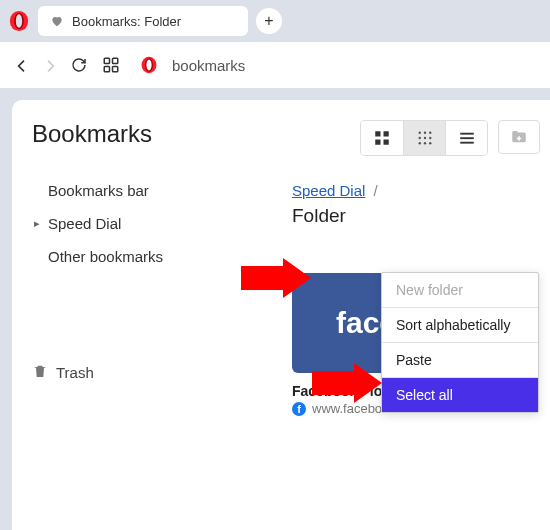 This screenshot has height=530, width=550. What do you see at coordinates (269, 21) in the screenshot?
I see `new-tab-button: +` at bounding box center [269, 21].